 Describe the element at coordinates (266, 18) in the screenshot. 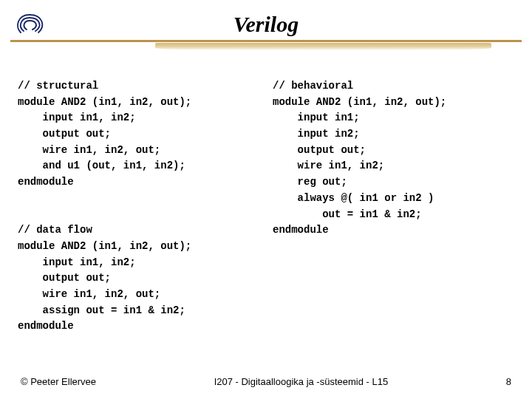

I see `page-title: Verilog` at that location.